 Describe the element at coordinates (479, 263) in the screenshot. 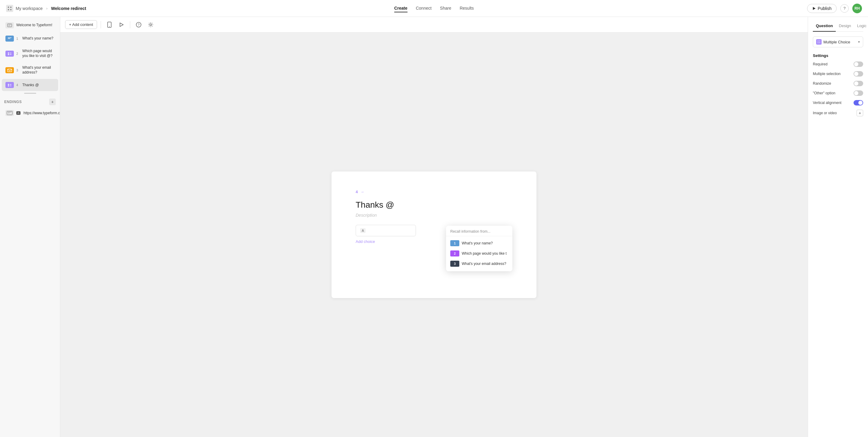

I see `recall-item-3: 3 What's your email address?` at that location.